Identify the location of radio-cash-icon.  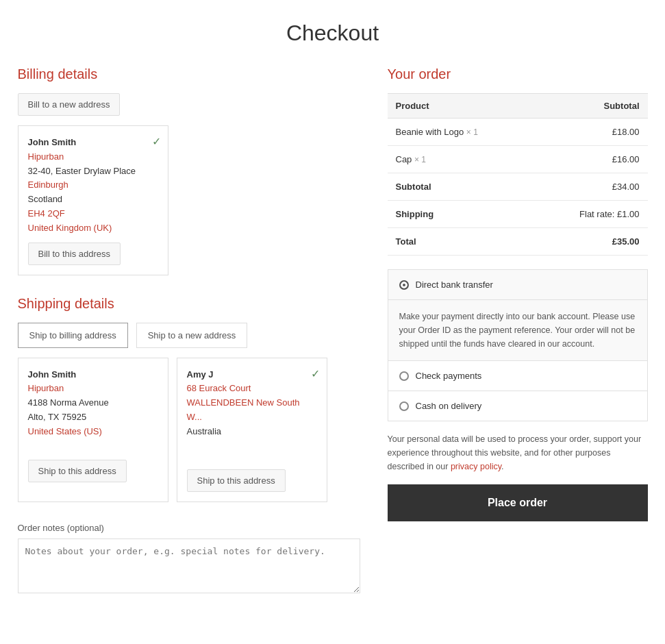
(404, 406).